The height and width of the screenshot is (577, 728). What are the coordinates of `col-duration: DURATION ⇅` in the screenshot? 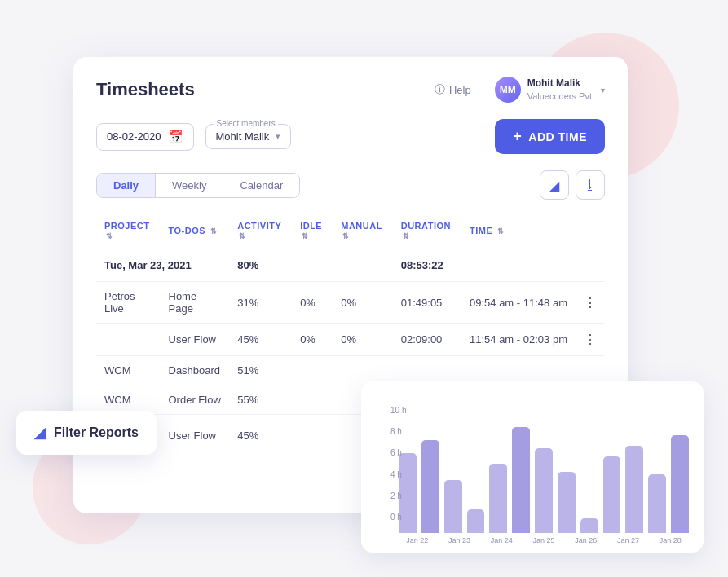 It's located at (427, 231).